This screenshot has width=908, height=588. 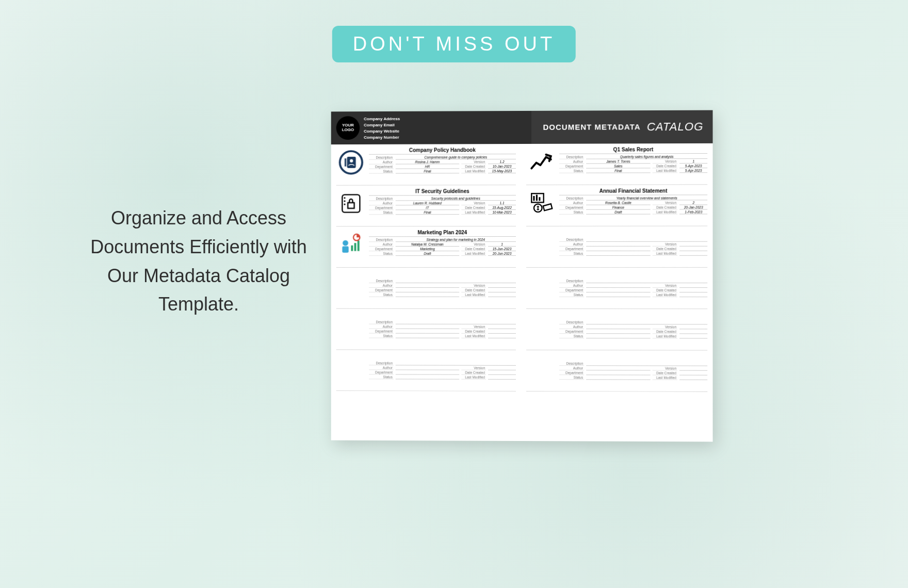 I want to click on card-content: Q1 Sales Report Description Quarterly sa…, so click(x=634, y=165).